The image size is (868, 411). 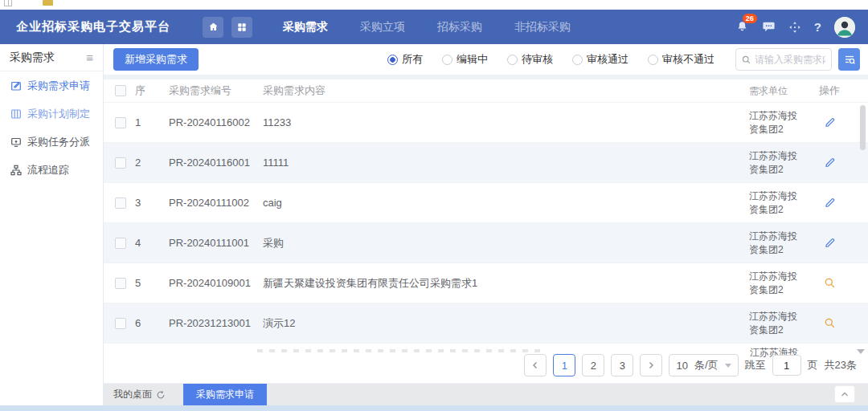 I want to click on nav-tab-procurement-project: 采购立项, so click(x=383, y=27).